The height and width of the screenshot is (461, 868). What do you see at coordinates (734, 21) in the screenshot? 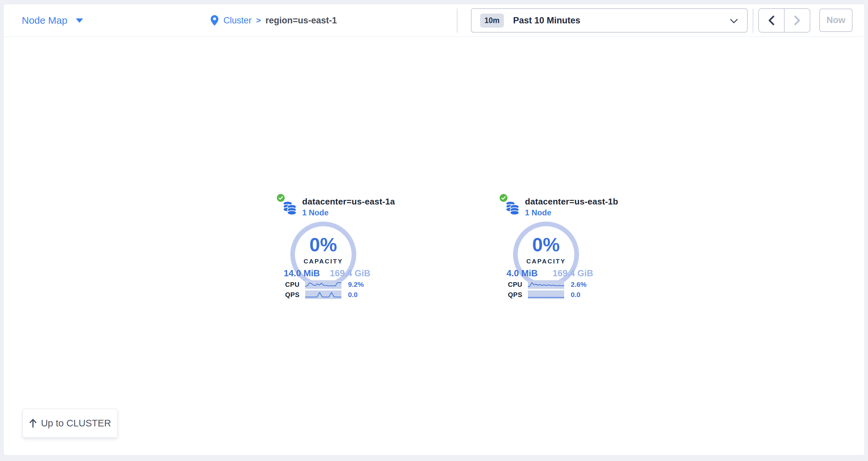
I see `chevron-down-icon` at bounding box center [734, 21].